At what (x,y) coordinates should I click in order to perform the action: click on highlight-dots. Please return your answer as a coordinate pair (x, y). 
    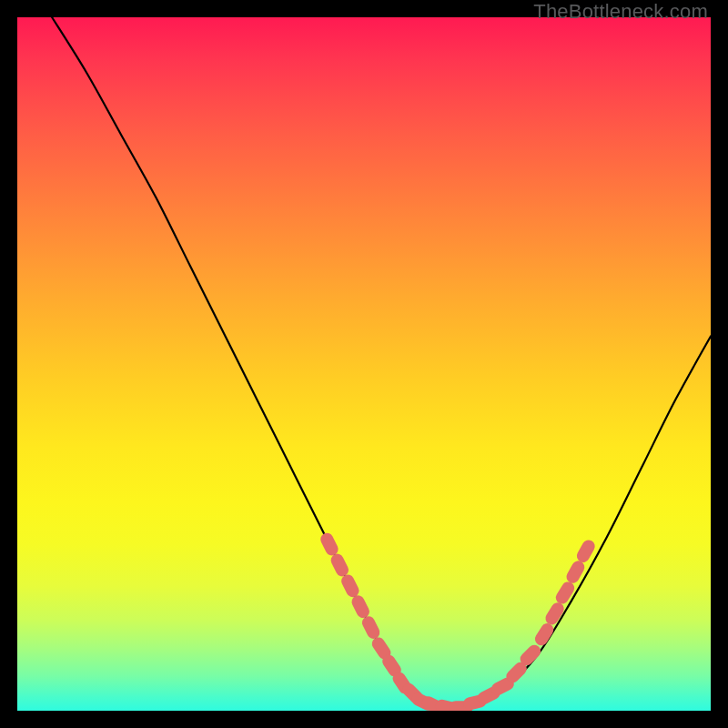
    Looking at the image, I should click on (458, 621).